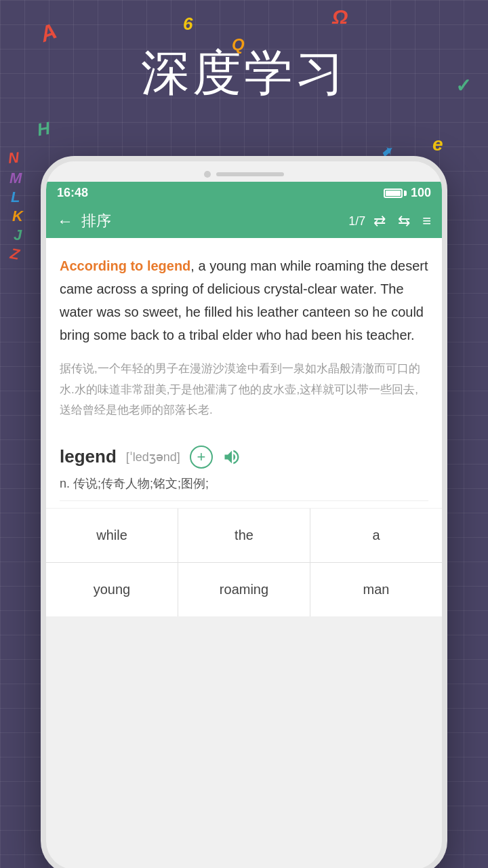 The image size is (488, 868). Describe the element at coordinates (376, 536) in the screenshot. I see `answer-cell-a: a` at that location.